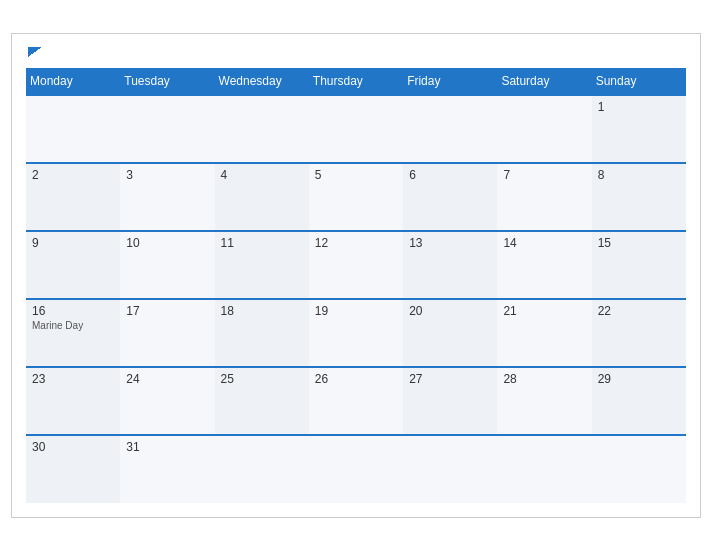 Image resolution: width=712 pixels, height=550 pixels. I want to click on day-number: 20, so click(450, 311).